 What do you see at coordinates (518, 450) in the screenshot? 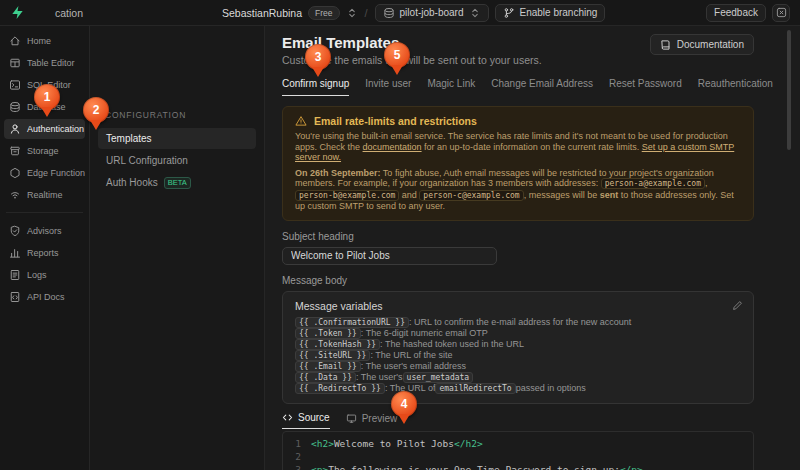
I see `source-code-editor: 1 <h2>Welcome to Pilot Jobs</h2> 2 3 <p>…` at bounding box center [518, 450].